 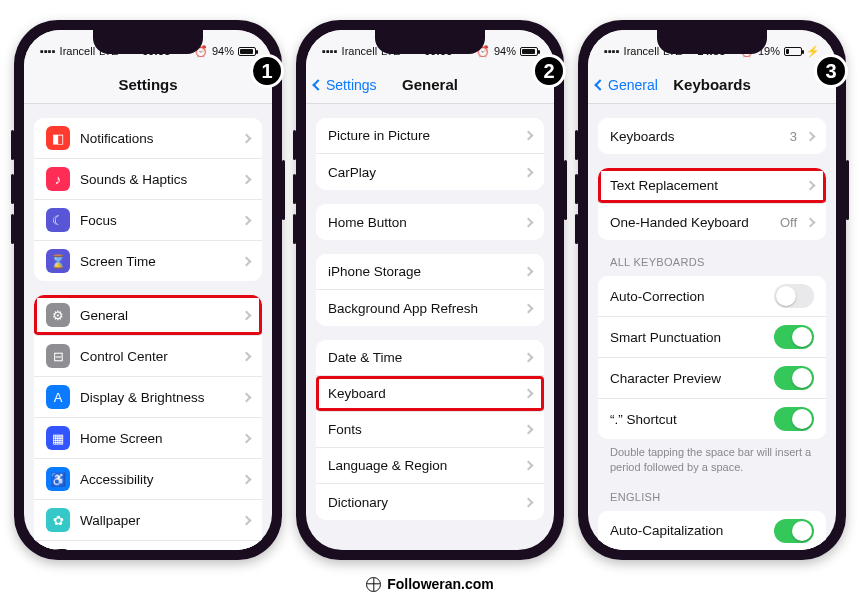 What do you see at coordinates (148, 480) in the screenshot?
I see `settings-row: ♿Accessibility` at bounding box center [148, 480].